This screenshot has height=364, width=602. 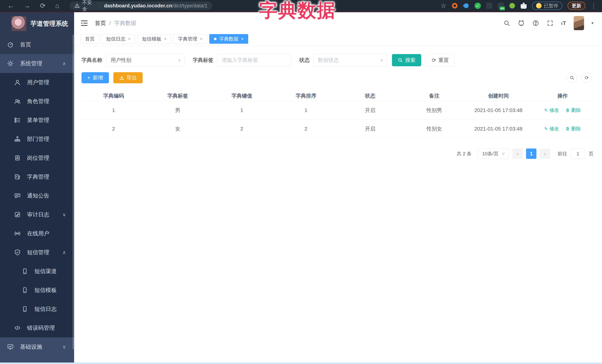 What do you see at coordinates (190, 39) in the screenshot?
I see `tab-dict-management: 字典管理 ×` at bounding box center [190, 39].